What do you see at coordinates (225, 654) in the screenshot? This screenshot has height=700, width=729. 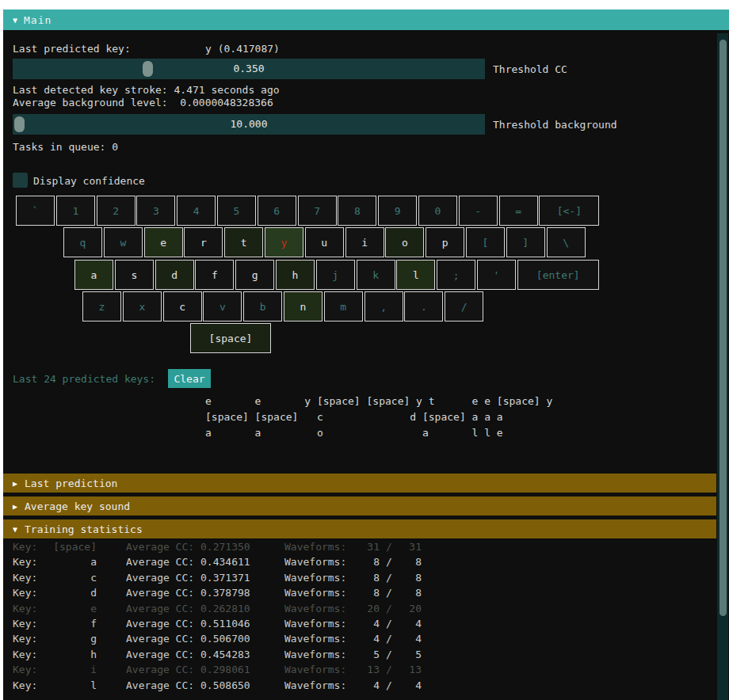 I see `stats-cell: 0.454283` at bounding box center [225, 654].